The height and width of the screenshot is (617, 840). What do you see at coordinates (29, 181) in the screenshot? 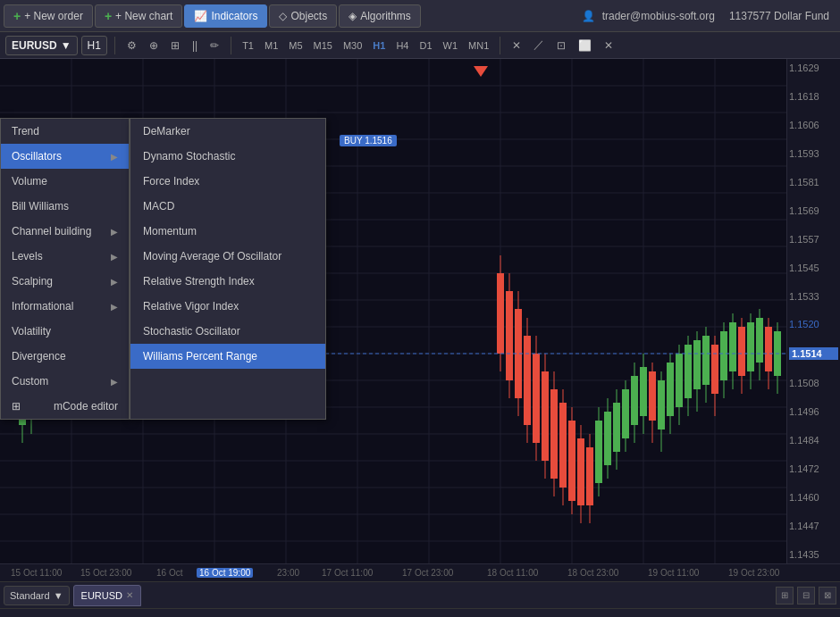
I see `menu-volume-label: Volume` at bounding box center [29, 181].